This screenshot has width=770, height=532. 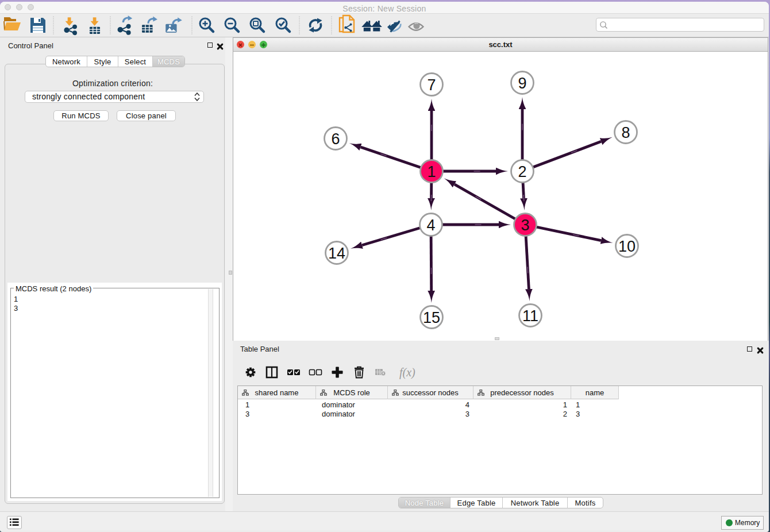 What do you see at coordinates (407, 372) in the screenshot?
I see `svg-text: f(x)` at bounding box center [407, 372].